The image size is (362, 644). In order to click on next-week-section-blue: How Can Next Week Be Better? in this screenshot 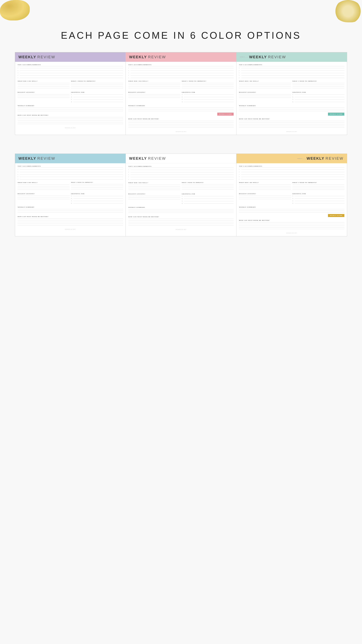, I will do `click(70, 221)`.